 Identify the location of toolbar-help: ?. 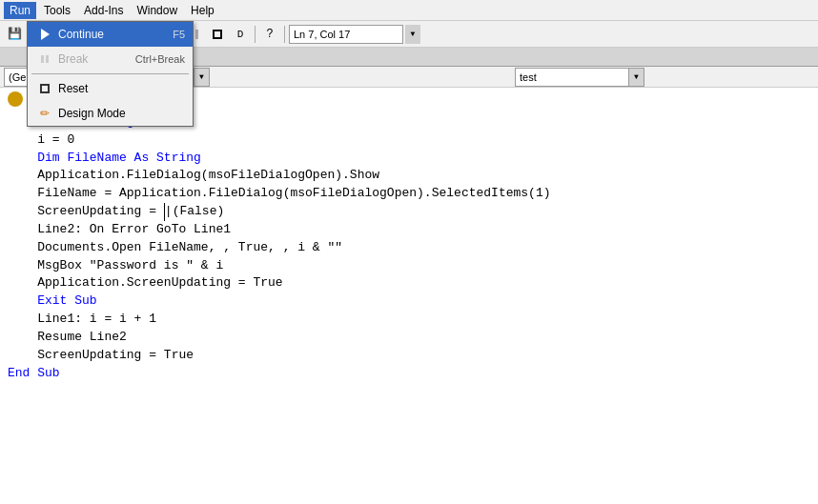
(270, 34).